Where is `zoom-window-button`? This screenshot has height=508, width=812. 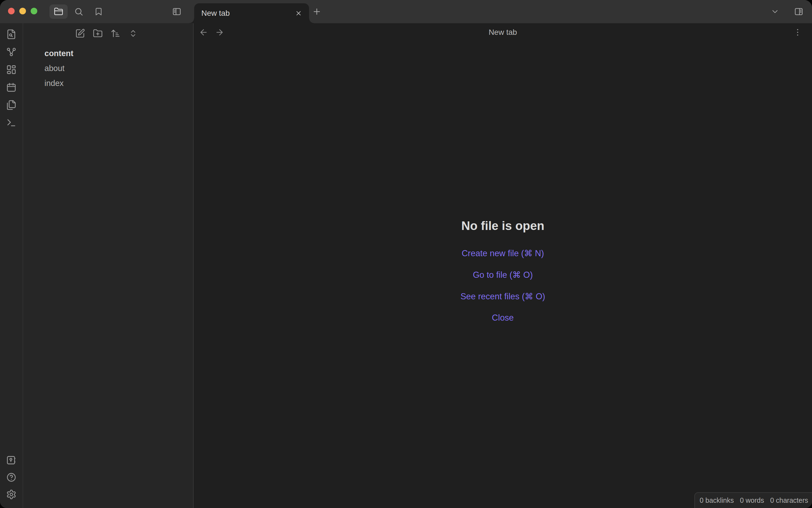 zoom-window-button is located at coordinates (34, 11).